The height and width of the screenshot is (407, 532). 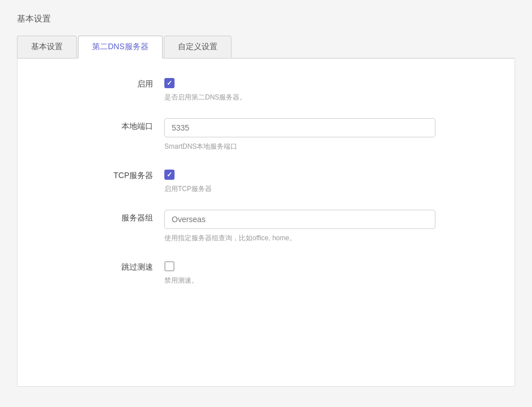 What do you see at coordinates (300, 226) in the screenshot?
I see `server-group-control-area: 使用指定服务器组查询，比如office, home。` at bounding box center [300, 226].